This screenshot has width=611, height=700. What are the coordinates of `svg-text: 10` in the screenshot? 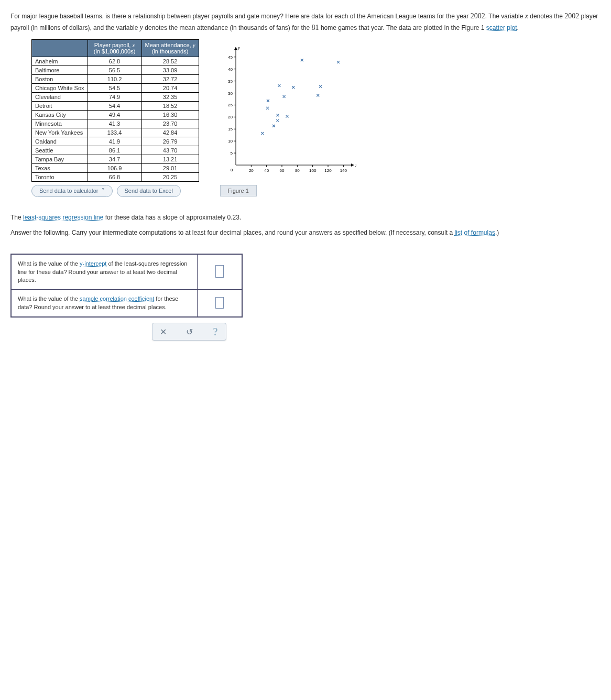 It's located at (231, 141).